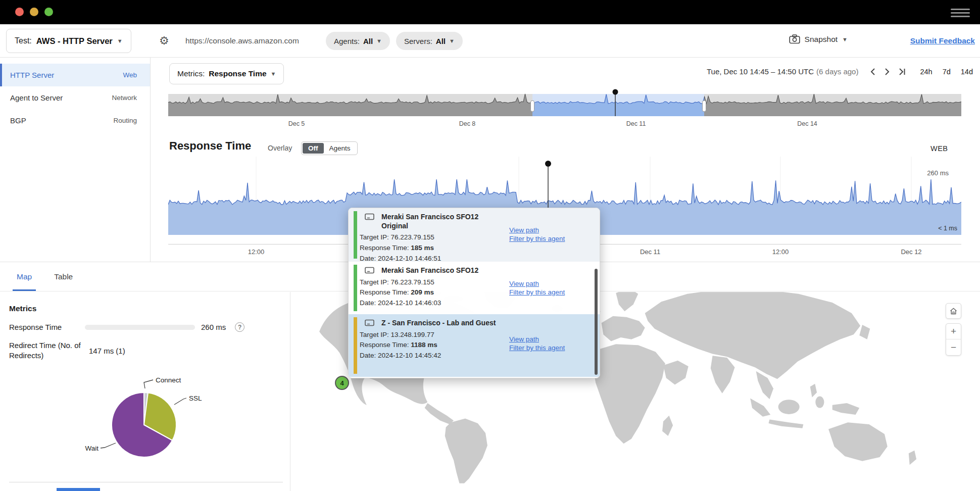  What do you see at coordinates (873, 72) in the screenshot?
I see `previous-round-icon` at bounding box center [873, 72].